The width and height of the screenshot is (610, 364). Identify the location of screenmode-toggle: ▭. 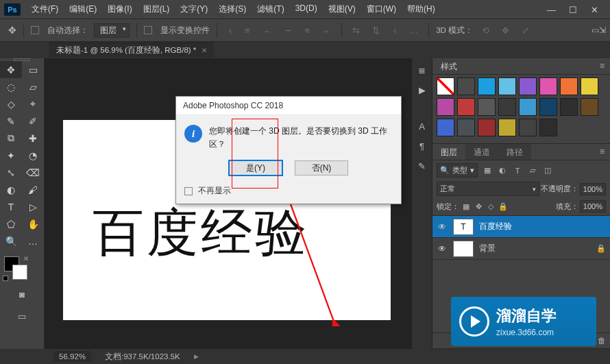
(22, 316).